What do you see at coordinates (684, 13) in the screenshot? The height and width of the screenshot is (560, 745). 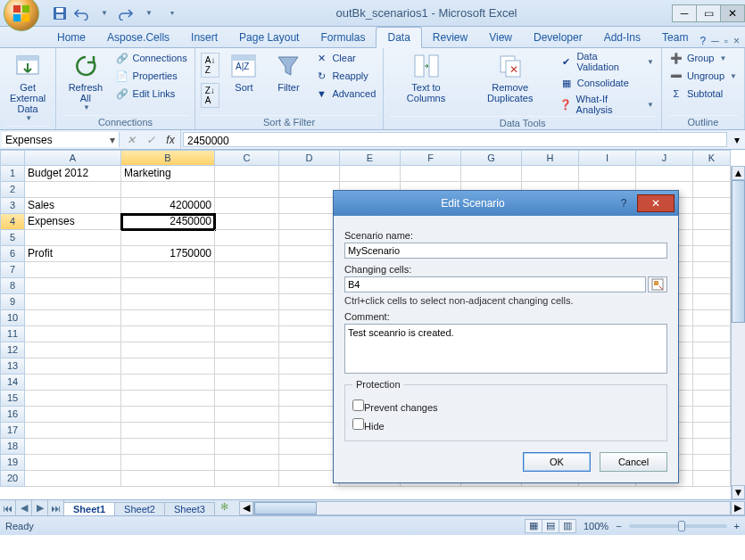 I see `minimize-button: ─` at bounding box center [684, 13].